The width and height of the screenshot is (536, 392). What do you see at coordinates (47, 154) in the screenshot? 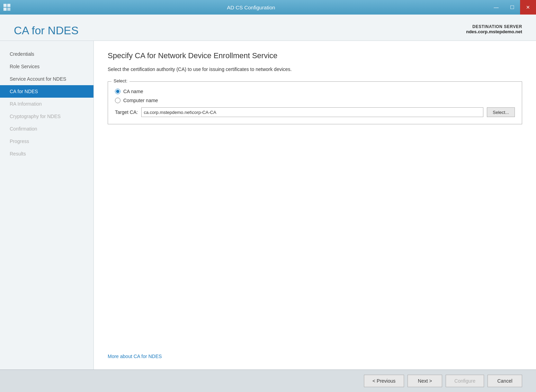
I see `sidebar-item-results: Results` at bounding box center [47, 154].